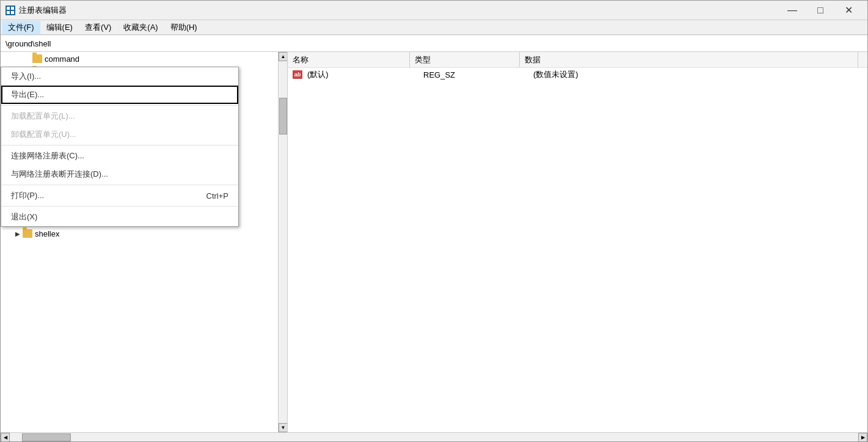 Image resolution: width=868 pixels, height=442 pixels. Describe the element at coordinates (217, 196) in the screenshot. I see `print-shortcut: Ctrl+P` at that location.